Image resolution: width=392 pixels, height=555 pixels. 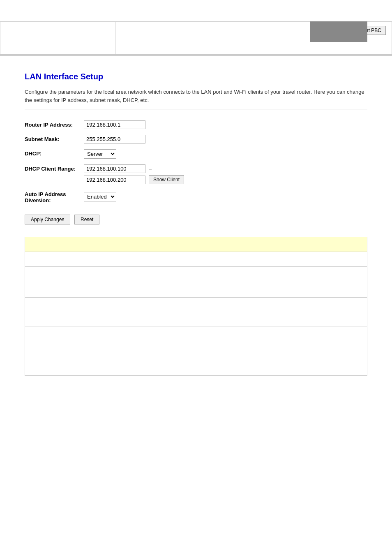 I want to click on bottom-row3-col2, so click(x=238, y=312).